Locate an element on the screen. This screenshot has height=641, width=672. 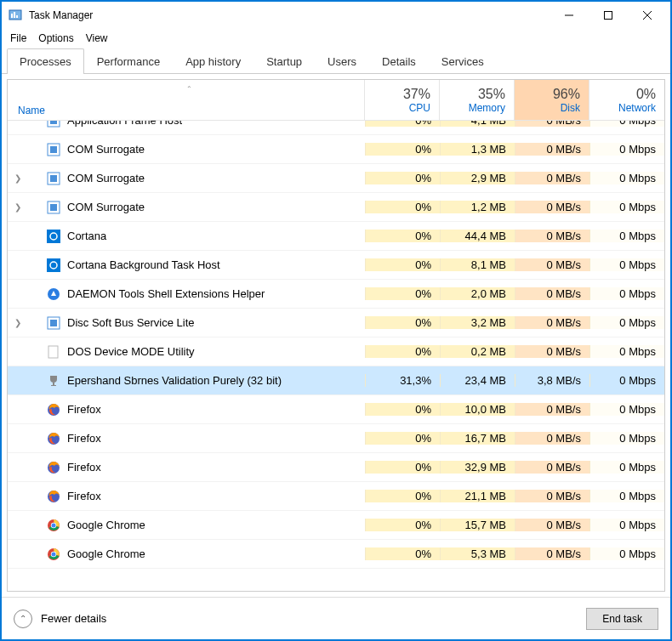
window-title: Task Manager is located at coordinates (289, 15).